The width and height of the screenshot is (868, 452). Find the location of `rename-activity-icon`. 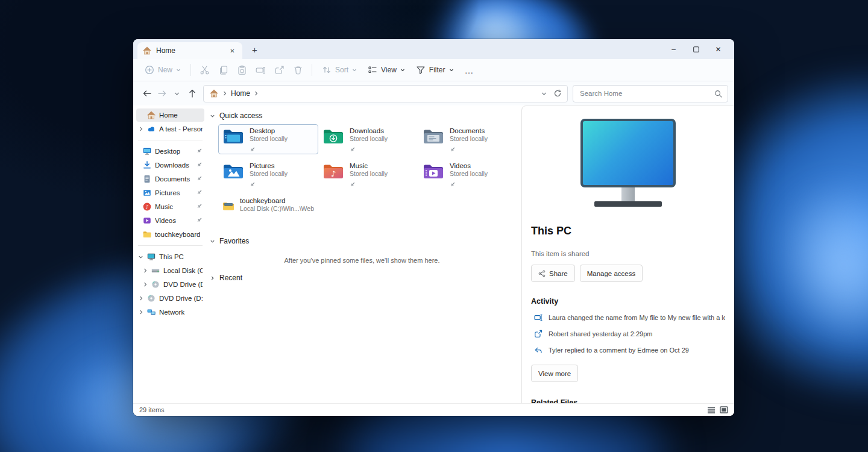

rename-activity-icon is located at coordinates (538, 318).